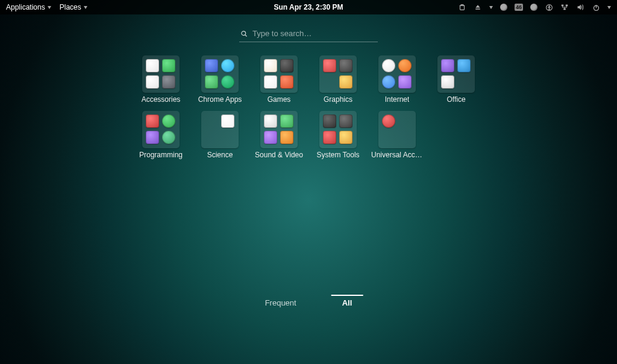  What do you see at coordinates (221, 155) in the screenshot?
I see `category-label: Science` at bounding box center [221, 155].